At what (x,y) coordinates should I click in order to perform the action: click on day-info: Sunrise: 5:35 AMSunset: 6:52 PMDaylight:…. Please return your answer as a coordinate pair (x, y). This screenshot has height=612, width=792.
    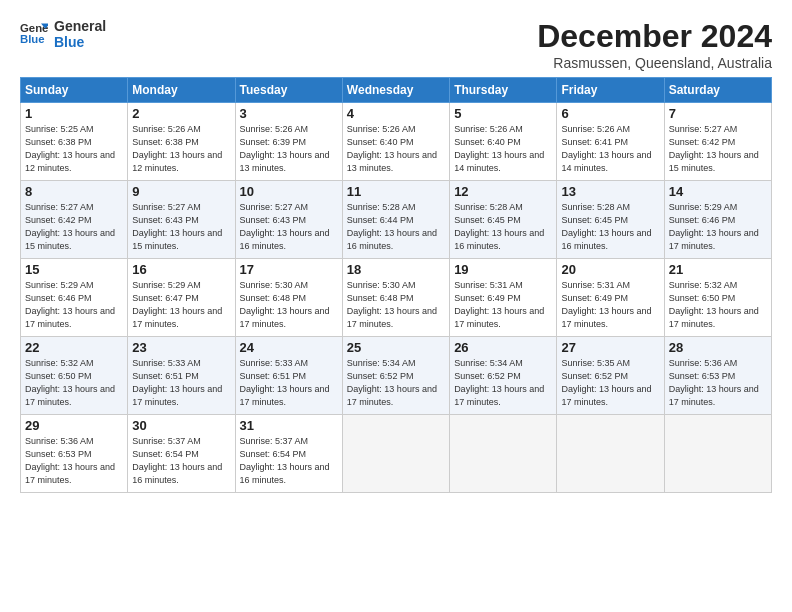
    Looking at the image, I should click on (606, 382).